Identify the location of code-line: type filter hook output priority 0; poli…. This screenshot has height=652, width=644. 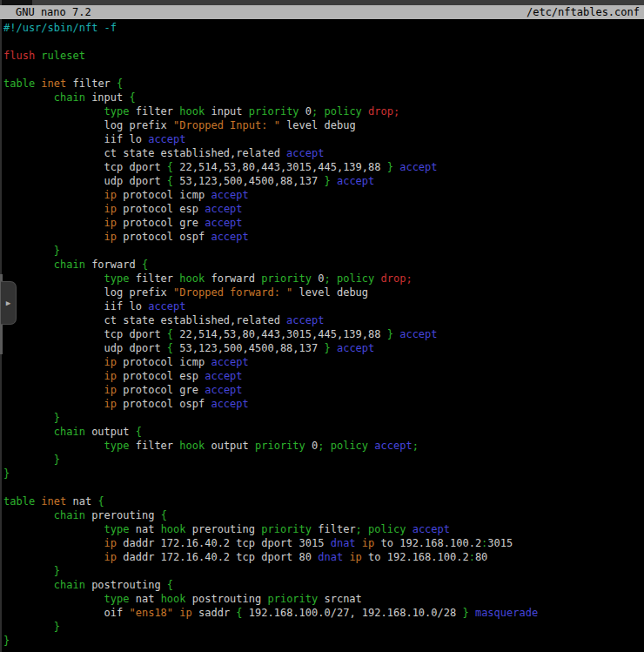
(322, 446).